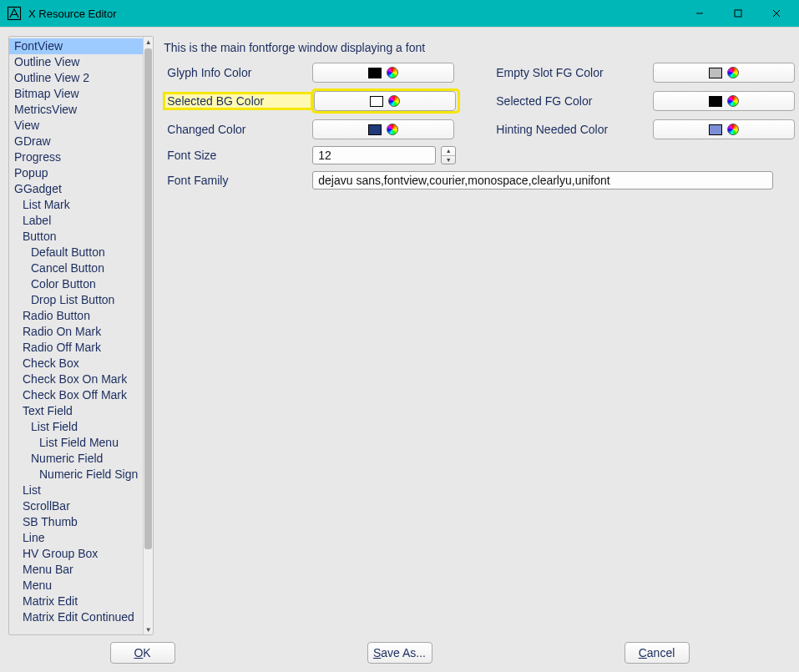 The image size is (799, 672). What do you see at coordinates (76, 93) in the screenshot?
I see `tree-item: Bitmap View` at bounding box center [76, 93].